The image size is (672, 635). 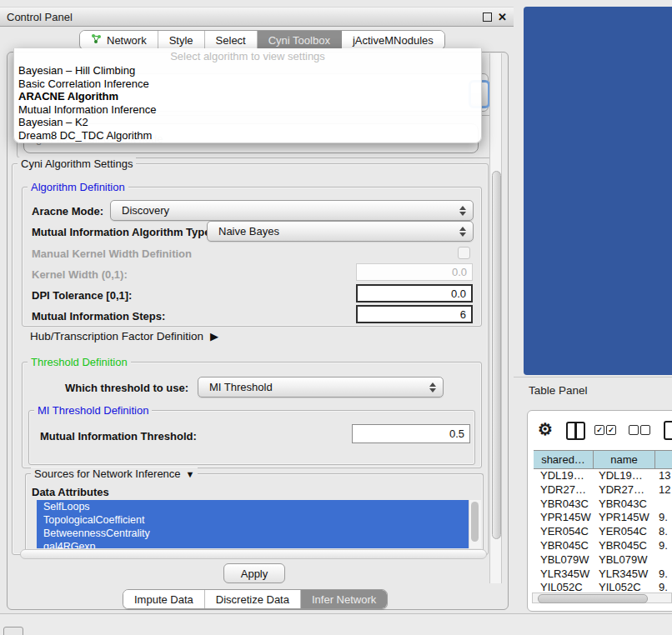 What do you see at coordinates (112, 253) in the screenshot?
I see `manual-kernel-label: Manual Kernel Width Definition` at bounding box center [112, 253].